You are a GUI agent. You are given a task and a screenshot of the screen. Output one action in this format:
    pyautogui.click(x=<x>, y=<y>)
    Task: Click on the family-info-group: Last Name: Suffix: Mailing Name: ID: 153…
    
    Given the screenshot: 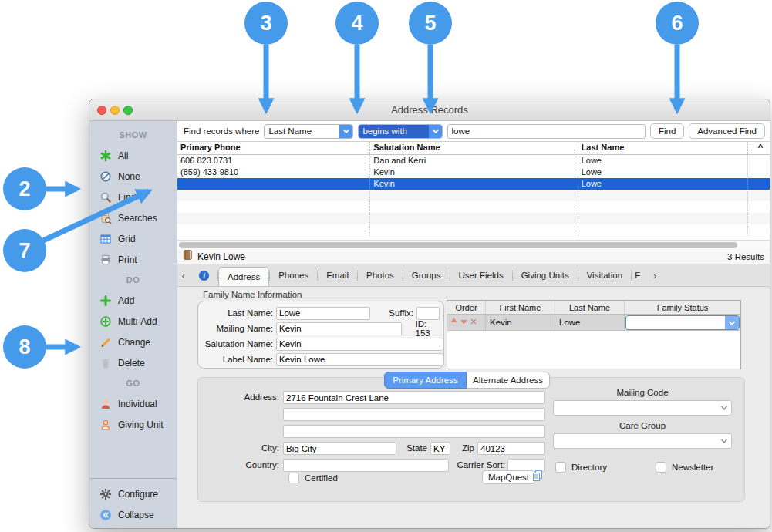 What is the action you would take?
    pyautogui.click(x=321, y=335)
    